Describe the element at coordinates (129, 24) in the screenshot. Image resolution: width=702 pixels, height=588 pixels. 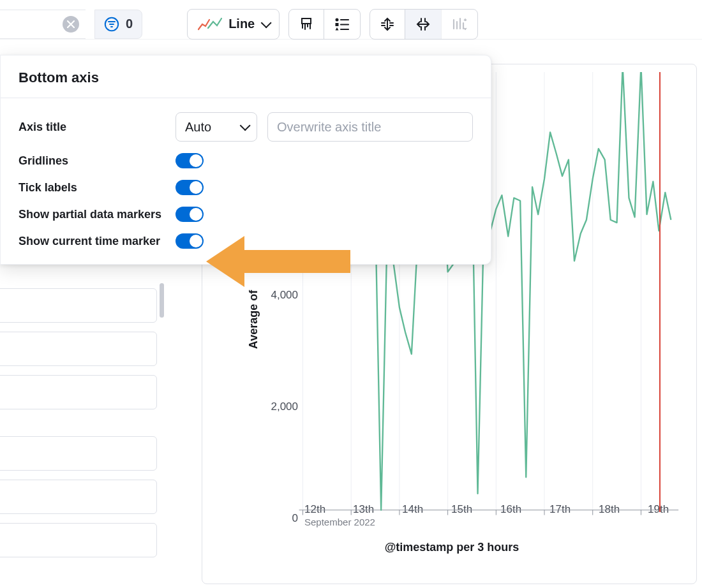
I see `filter-count: 0` at that location.